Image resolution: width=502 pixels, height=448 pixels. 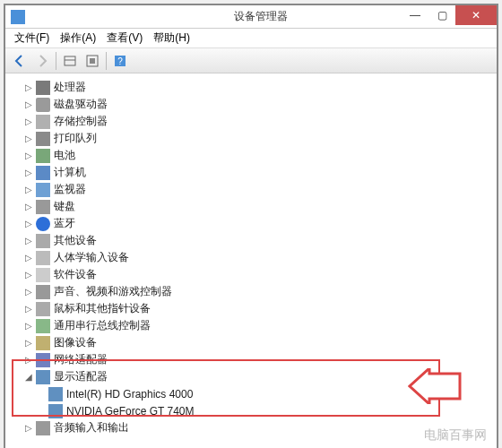 I want to click on tree-node: ▷存储控制器, so click(x=260, y=122).